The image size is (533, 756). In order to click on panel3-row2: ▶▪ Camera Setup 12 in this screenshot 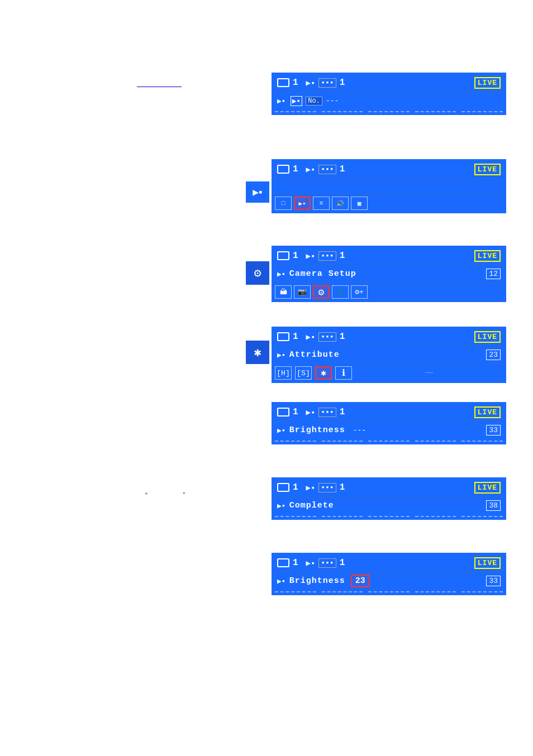, I will do `click(389, 274)`.